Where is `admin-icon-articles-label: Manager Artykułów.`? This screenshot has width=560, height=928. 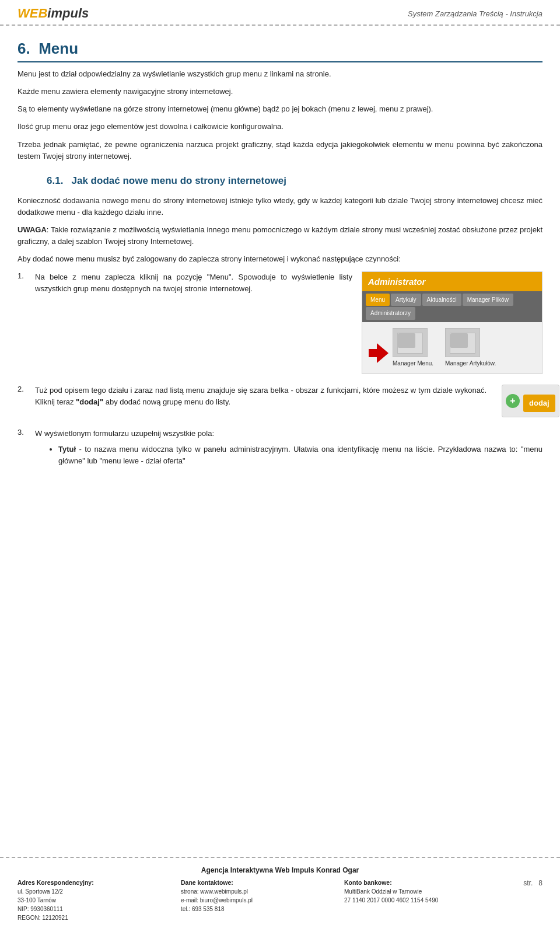
admin-icon-articles-label: Manager Artykułów. is located at coordinates (470, 364).